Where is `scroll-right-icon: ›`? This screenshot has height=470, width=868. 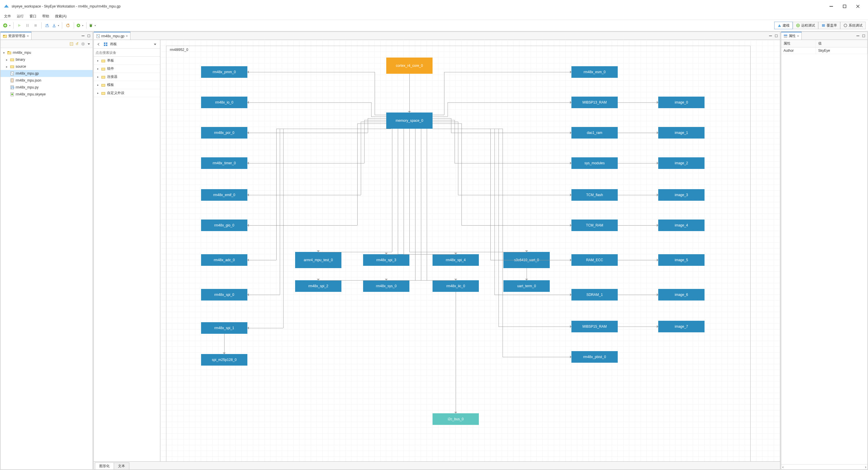 scroll-right-icon: › is located at coordinates (866, 467).